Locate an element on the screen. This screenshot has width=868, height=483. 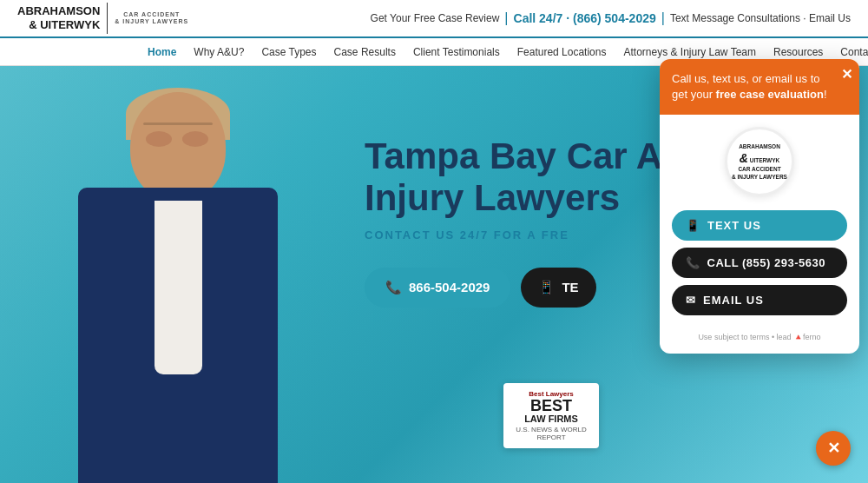
popup-text-us-button: 📱 TEXT US is located at coordinates (760, 226).